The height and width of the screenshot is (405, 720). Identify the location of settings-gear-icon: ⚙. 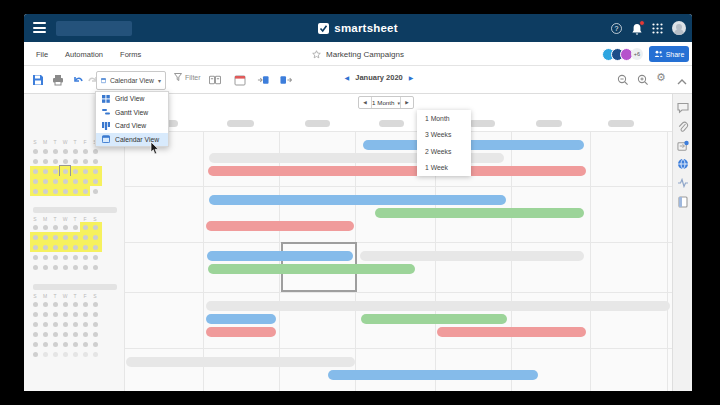
(661, 78).